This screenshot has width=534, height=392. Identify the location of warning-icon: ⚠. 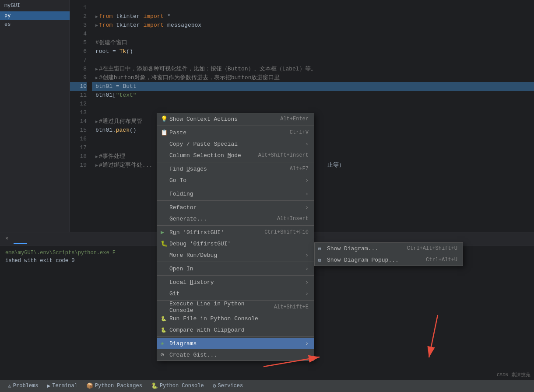
(10, 386).